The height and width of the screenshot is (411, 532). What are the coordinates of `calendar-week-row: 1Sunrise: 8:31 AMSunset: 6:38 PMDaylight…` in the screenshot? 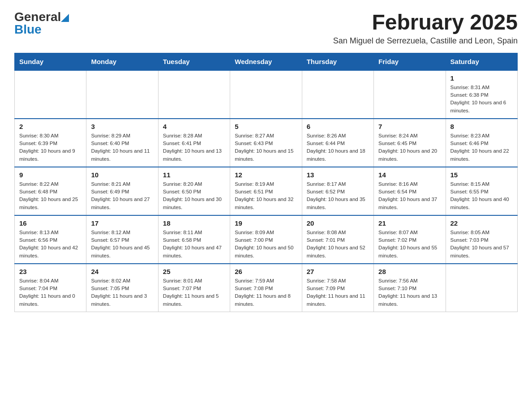 It's located at (266, 94).